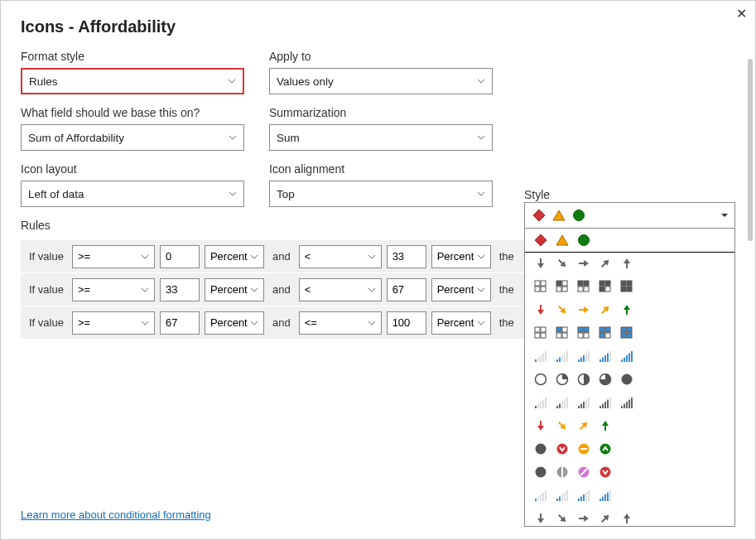 This screenshot has height=540, width=756. I want to click on summarization-select: Sum, so click(381, 137).